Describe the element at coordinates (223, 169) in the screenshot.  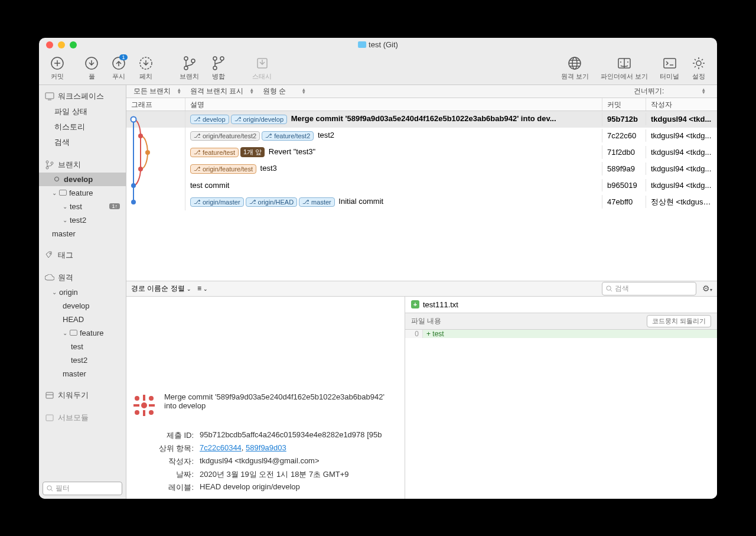
I see `ref-tag: ⎇origin/feature/test` at that location.